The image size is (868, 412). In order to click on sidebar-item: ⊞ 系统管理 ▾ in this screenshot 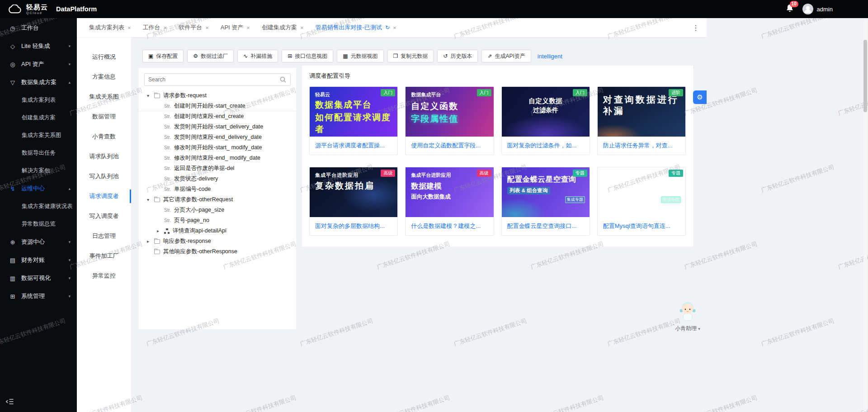, I will do `click(38, 296)`.